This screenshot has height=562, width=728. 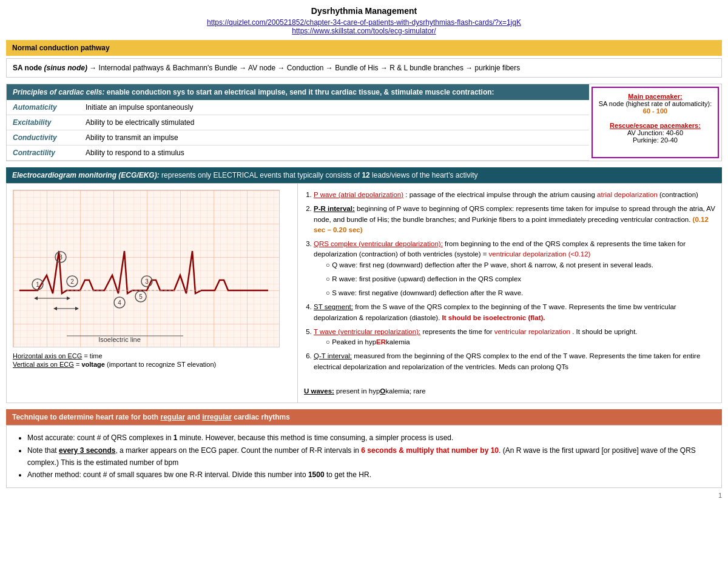 I want to click on principles-table: Automaticity Initiate an impulse spontan…, so click(x=298, y=130).